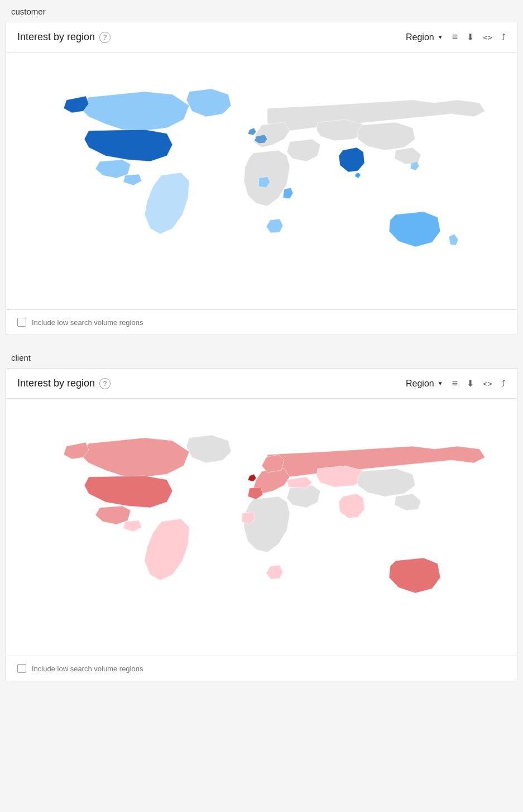 Image resolution: width=523 pixels, height=812 pixels. What do you see at coordinates (261, 37) in the screenshot?
I see `card-header-customer: Interest by region ? Region ▼` at bounding box center [261, 37].